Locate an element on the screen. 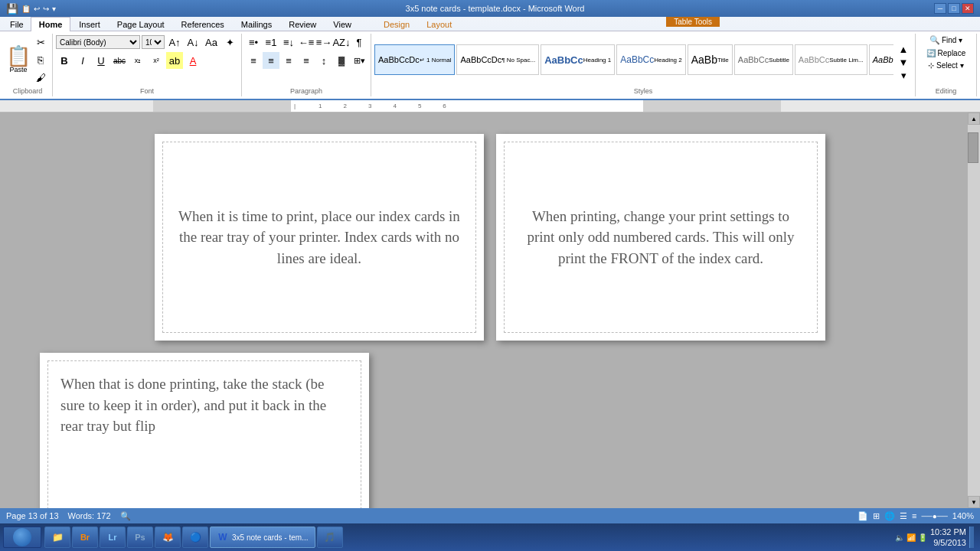  align-center-button: ≡ is located at coordinates (271, 60).